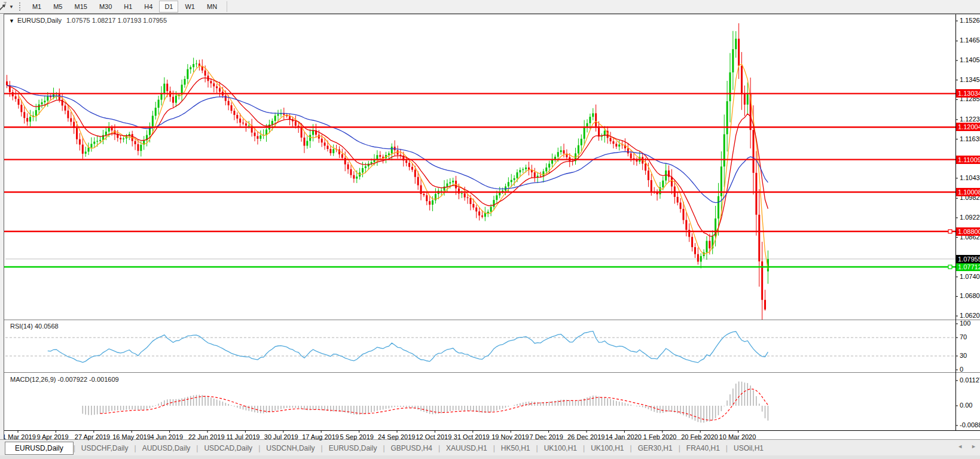 The height and width of the screenshot is (459, 980). What do you see at coordinates (970, 315) in the screenshot?
I see `price-axis-tick: 1.06205` at bounding box center [970, 315].